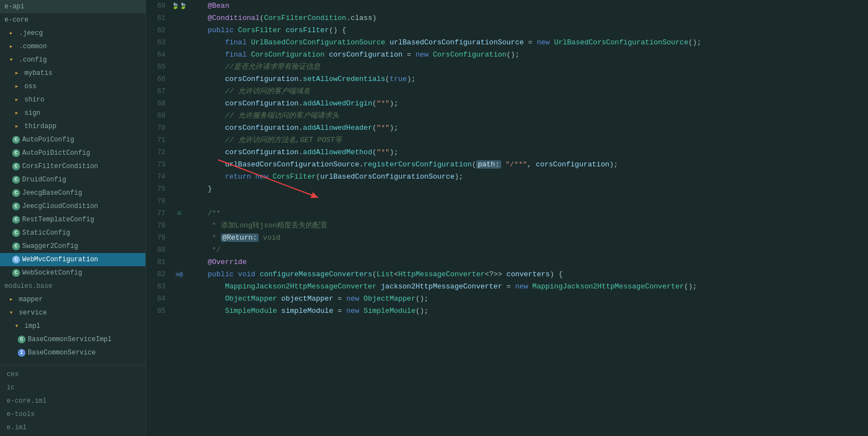 Image resolution: width=868 pixels, height=436 pixels. I want to click on line-num-78: 78, so click(159, 226).